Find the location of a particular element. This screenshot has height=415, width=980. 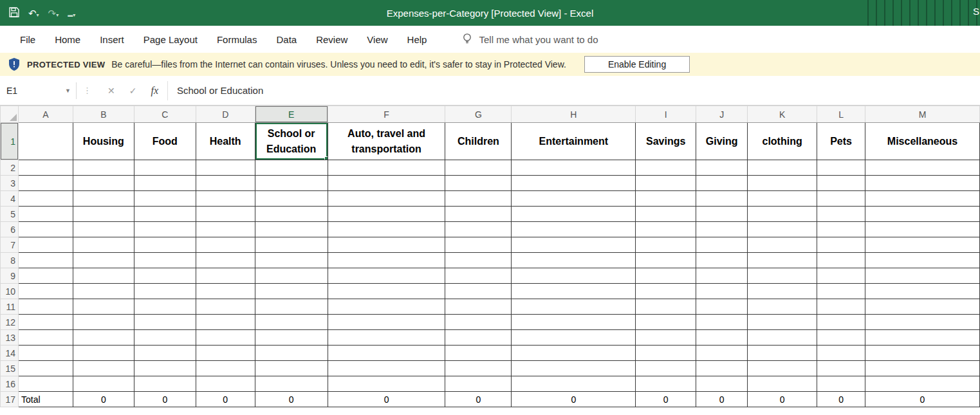

row-header-12: 12 is located at coordinates (10, 322).